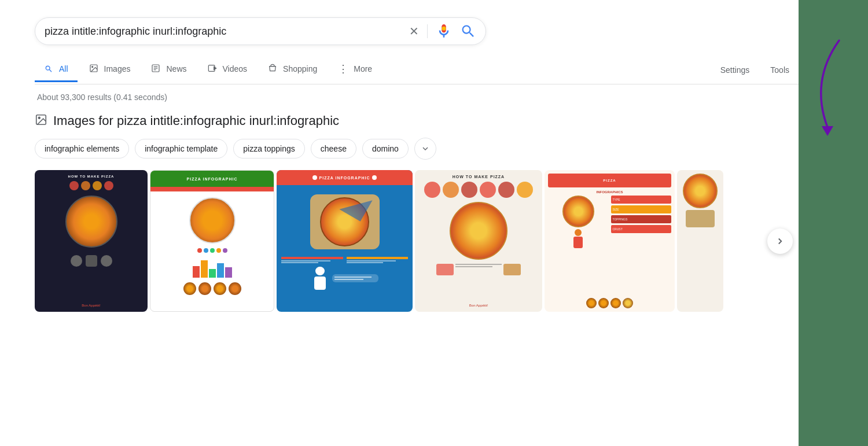 This screenshot has width=868, height=446. What do you see at coordinates (417, 31) in the screenshot?
I see `search-bar-container: pizza intitle:infographic inurl:infograp…` at bounding box center [417, 31].